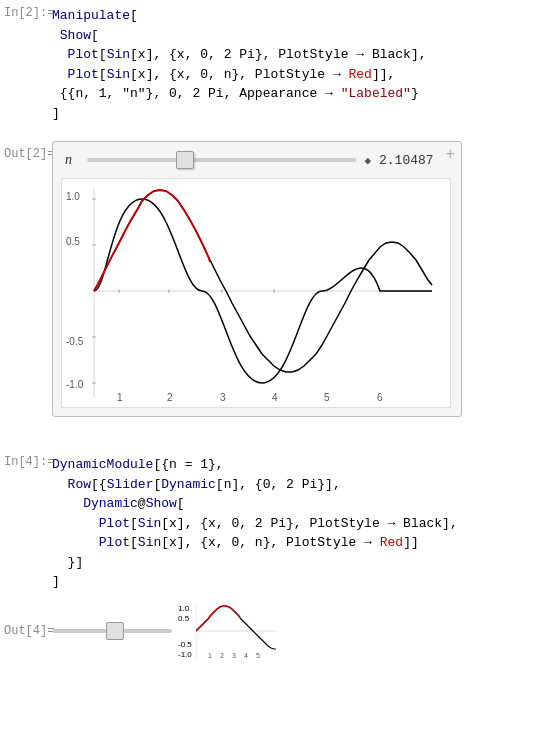  What do you see at coordinates (450, 155) in the screenshot?
I see `corner-icon: +` at bounding box center [450, 155].